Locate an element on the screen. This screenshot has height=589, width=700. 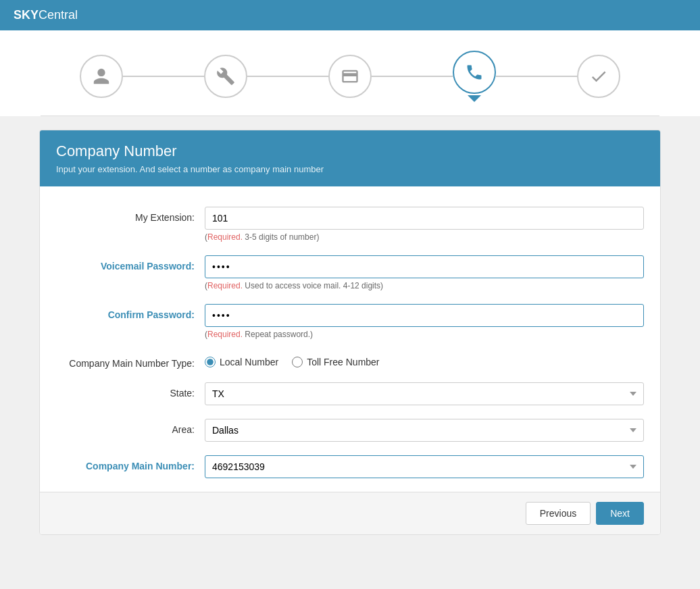
extension-input is located at coordinates (424, 218).